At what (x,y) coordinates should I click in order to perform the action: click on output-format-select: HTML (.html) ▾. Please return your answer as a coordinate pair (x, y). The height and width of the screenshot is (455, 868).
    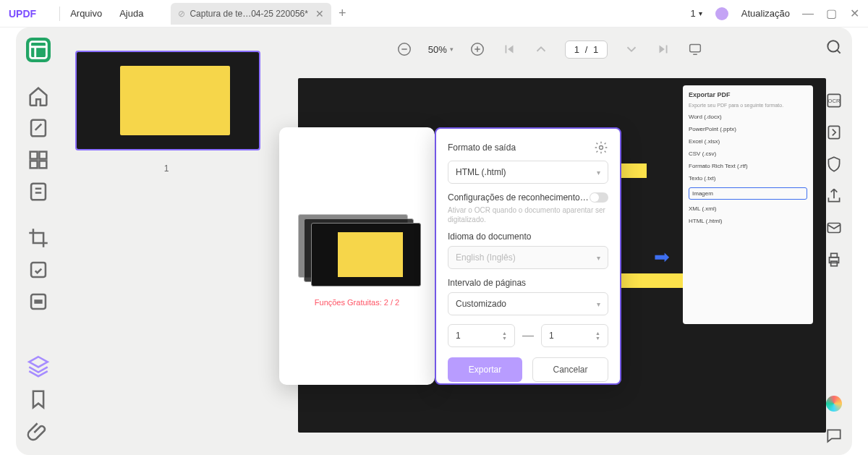
    Looking at the image, I should click on (528, 172).